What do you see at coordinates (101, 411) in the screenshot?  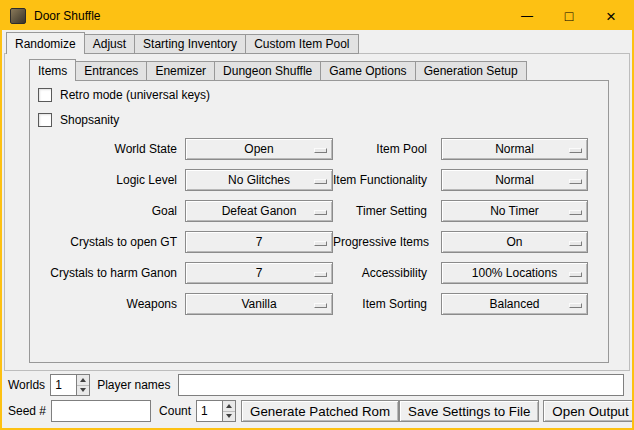 I see `seed-input` at bounding box center [101, 411].